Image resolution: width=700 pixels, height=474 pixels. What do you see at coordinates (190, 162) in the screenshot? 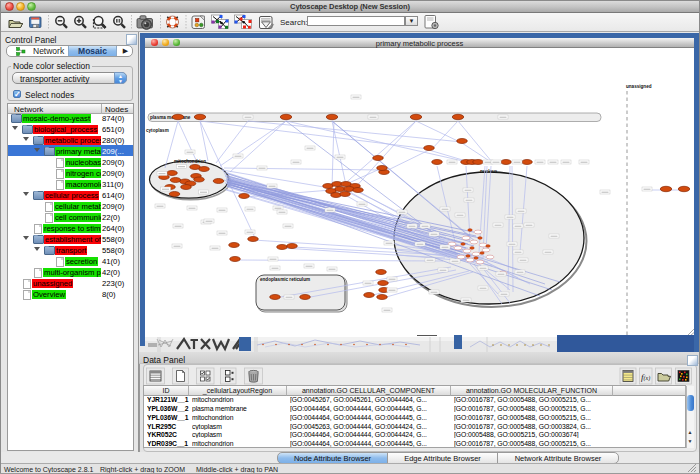
I see `svg-text: mitochondrion` at bounding box center [190, 162].